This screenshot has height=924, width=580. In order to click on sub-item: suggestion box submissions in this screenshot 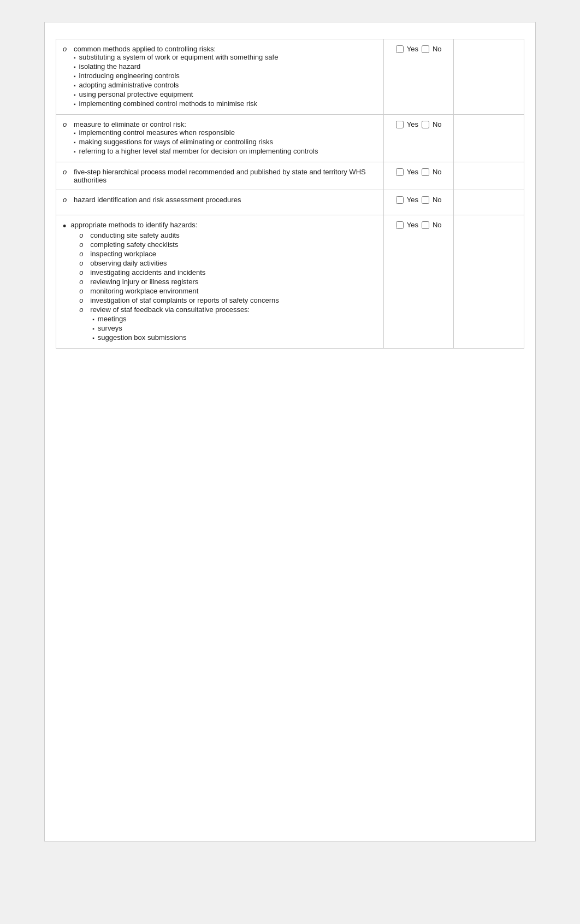, I will do `click(186, 338)`.